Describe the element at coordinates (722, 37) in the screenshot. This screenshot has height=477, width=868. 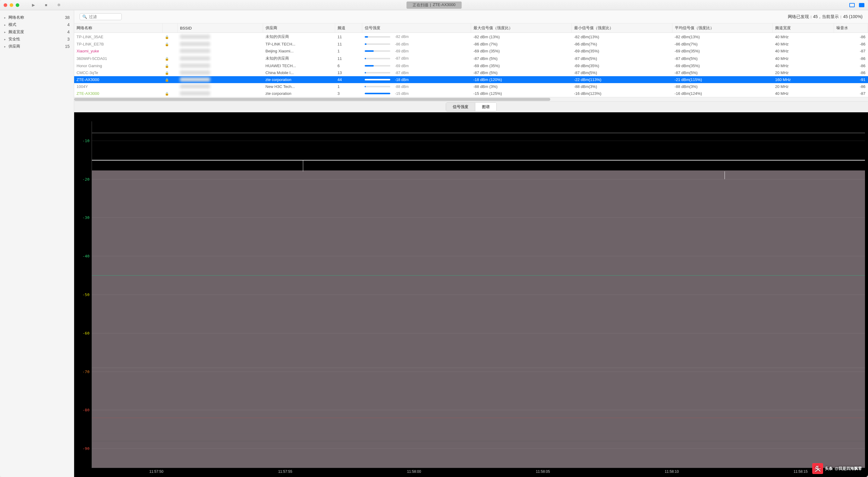
I see `avg-signal: -82 dBm(13%)` at that location.